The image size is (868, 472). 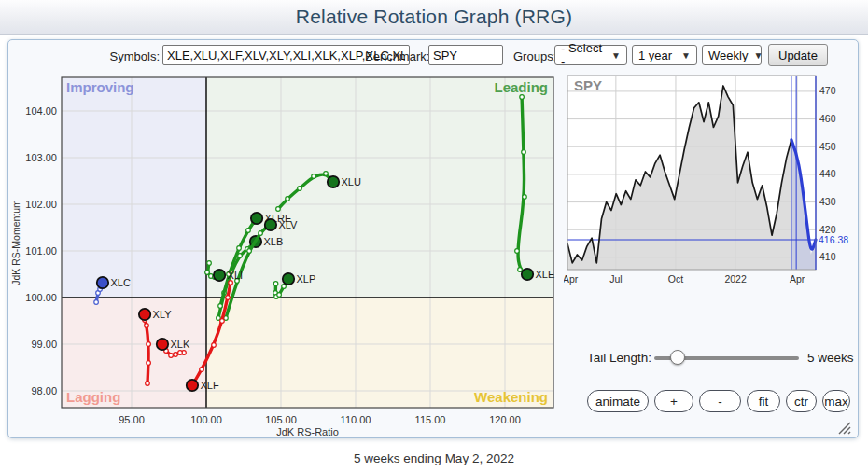 I want to click on ctr-button: ctr, so click(x=801, y=401).